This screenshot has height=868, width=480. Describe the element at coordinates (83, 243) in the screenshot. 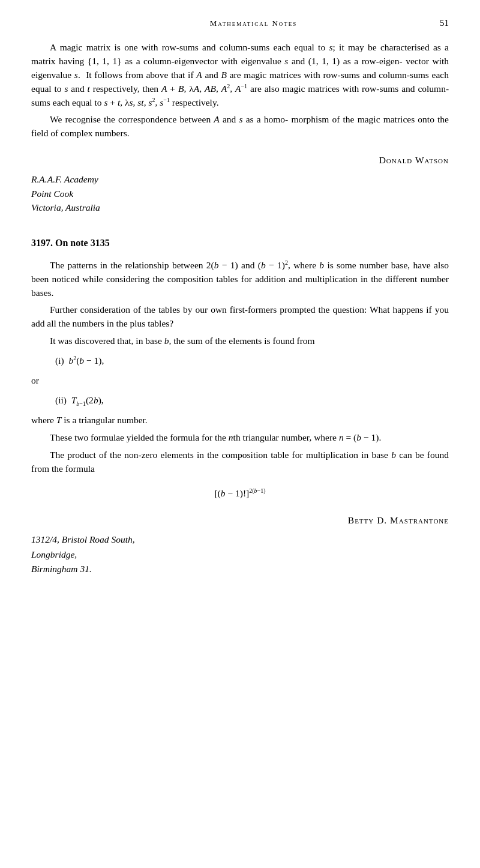

I see `heading-text: On note 3135` at that location.